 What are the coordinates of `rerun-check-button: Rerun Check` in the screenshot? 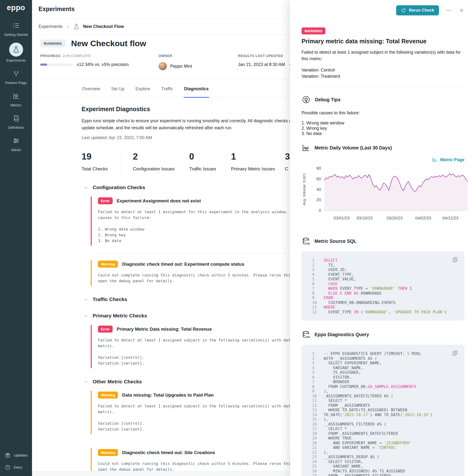 It's located at (418, 10).